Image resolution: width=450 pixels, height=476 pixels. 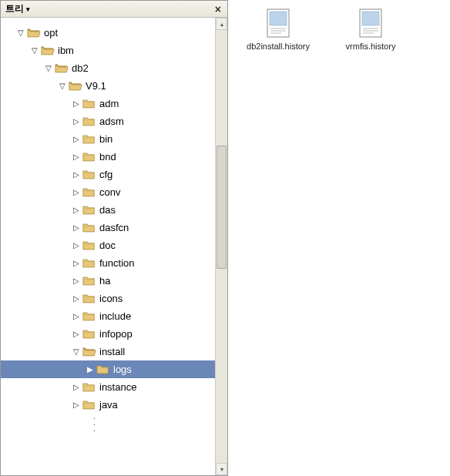 I want to click on tree-node-include: ▷include, so click(x=108, y=316).